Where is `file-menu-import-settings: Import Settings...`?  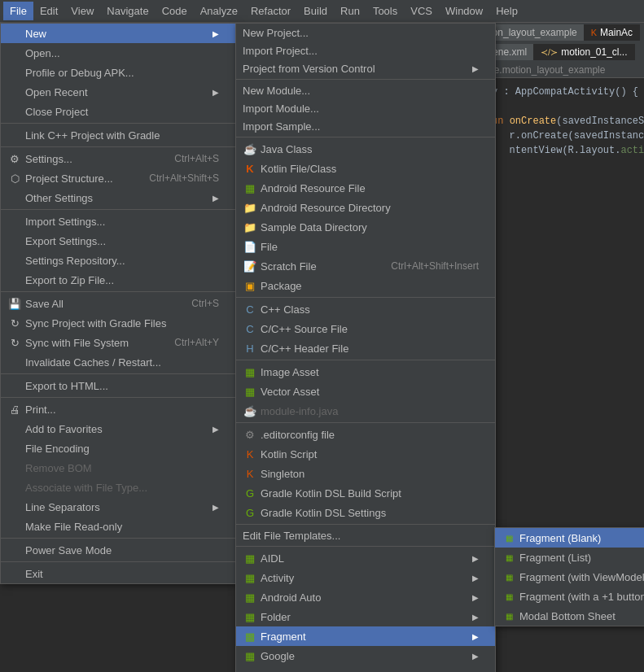 file-menu-import-settings: Import Settings... is located at coordinates (118, 221).